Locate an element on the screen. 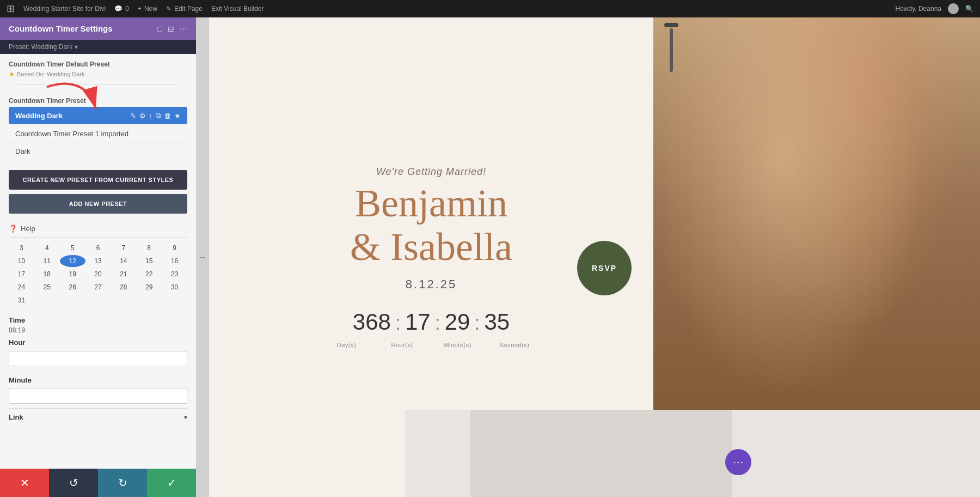 This screenshot has height=497, width=980. calendar-row-1: 3 4 5 6 7 8 9 is located at coordinates (98, 248).